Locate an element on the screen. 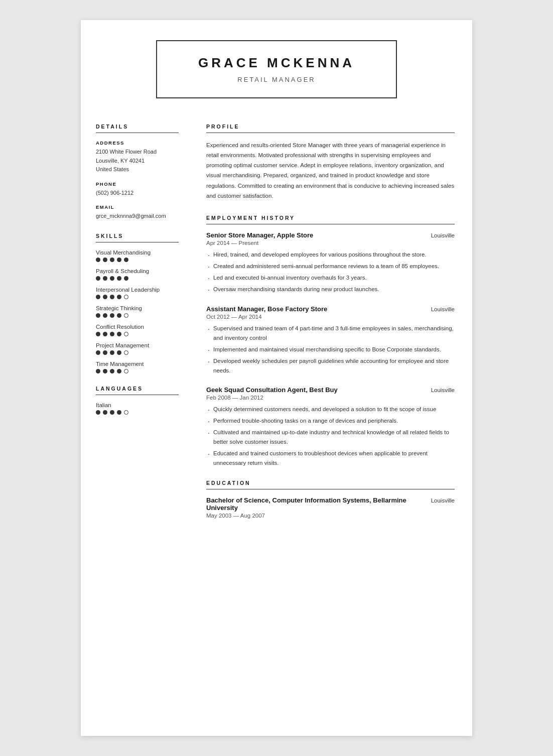 The height and width of the screenshot is (756, 553). job-dates: Oct 2012 — Apr 2014 is located at coordinates (330, 317).